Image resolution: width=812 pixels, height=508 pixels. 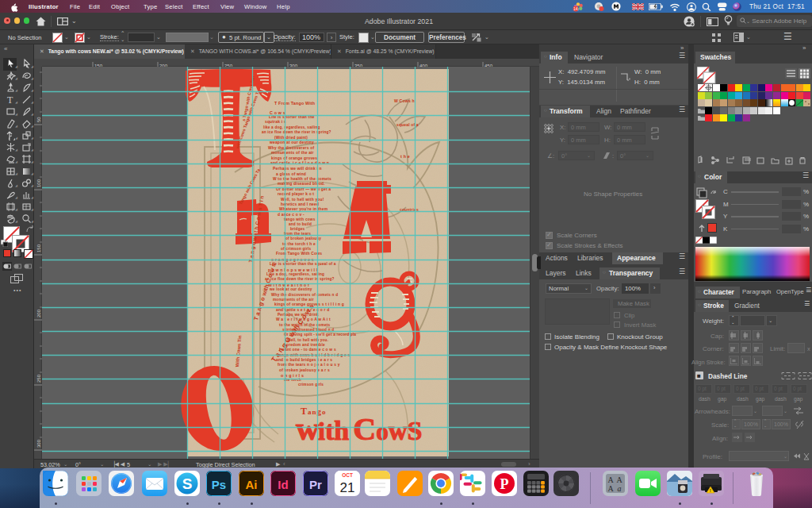 What do you see at coordinates (39, 443) in the screenshot?
I see `svg-text: 300` at bounding box center [39, 443].